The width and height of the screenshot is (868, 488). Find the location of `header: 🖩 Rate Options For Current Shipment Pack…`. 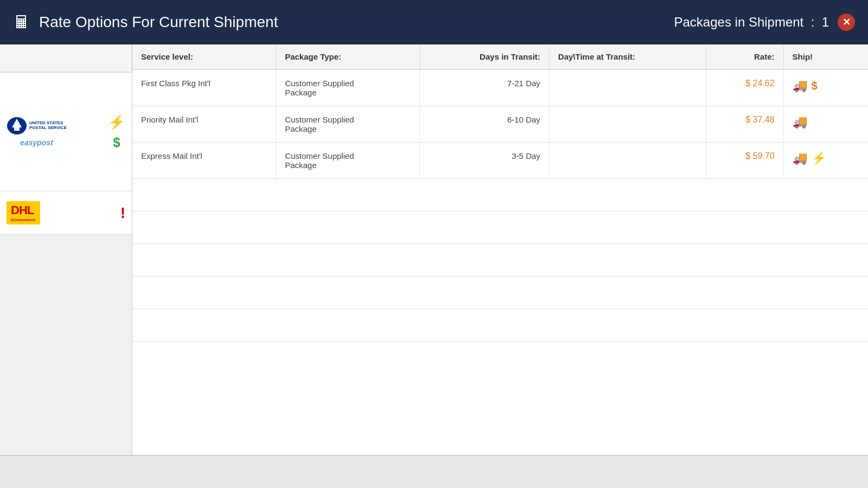

header: 🖩 Rate Options For Current Shipment Pack… is located at coordinates (434, 22).